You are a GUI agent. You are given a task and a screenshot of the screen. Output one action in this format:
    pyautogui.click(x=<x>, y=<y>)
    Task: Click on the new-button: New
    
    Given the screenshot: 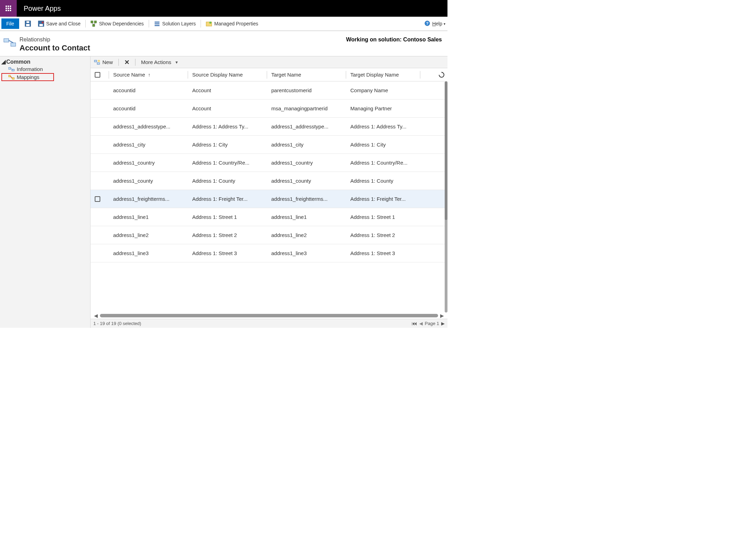 What is the action you would take?
    pyautogui.click(x=103, y=62)
    